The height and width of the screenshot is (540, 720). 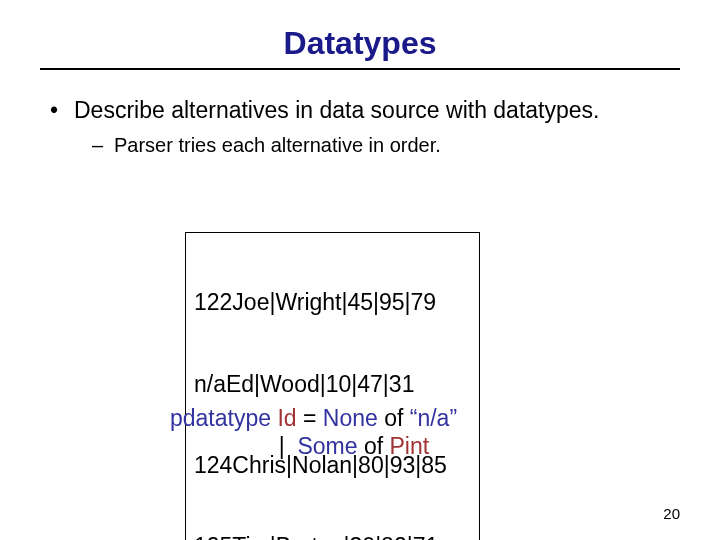 I want to click on keyword-pdatatype: pdatatype, so click(x=220, y=418).